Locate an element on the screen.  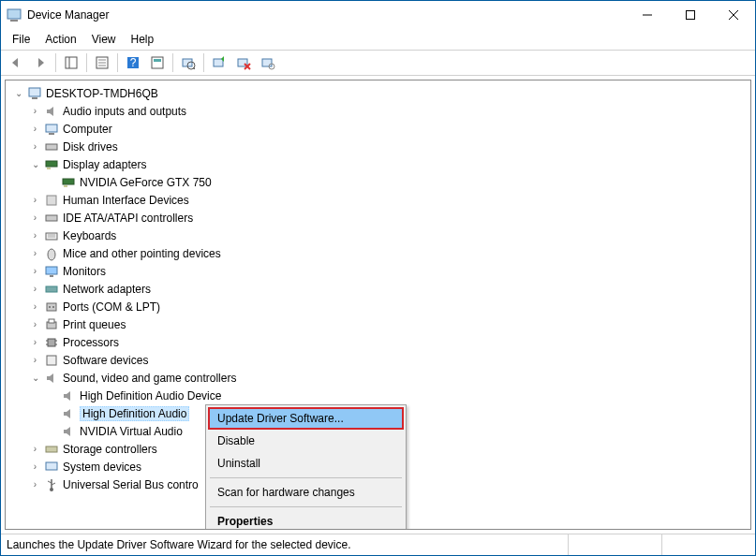
ctx-scan: Scan for hardware changes is located at coordinates (305, 492).